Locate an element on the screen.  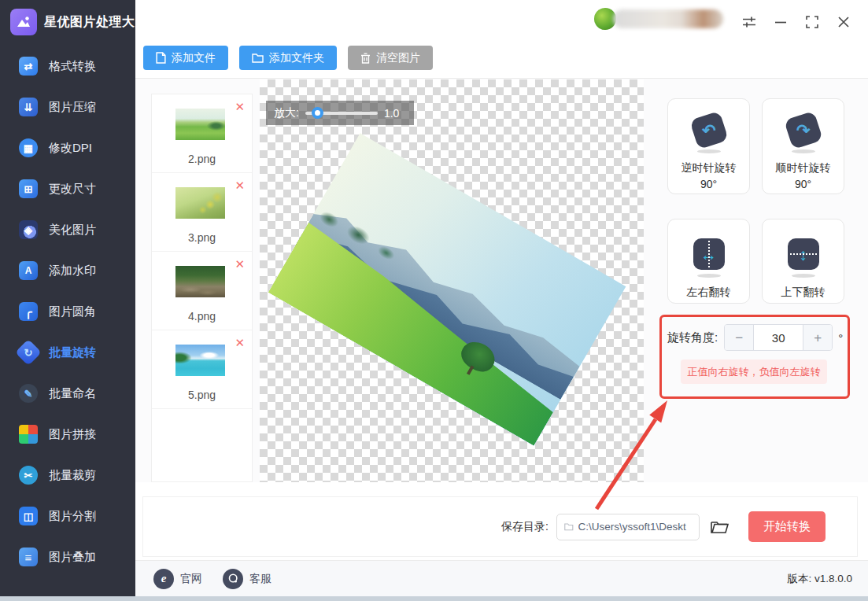
sidebar-item-batch-rename: ✎ 批量命名 is located at coordinates (68, 393).